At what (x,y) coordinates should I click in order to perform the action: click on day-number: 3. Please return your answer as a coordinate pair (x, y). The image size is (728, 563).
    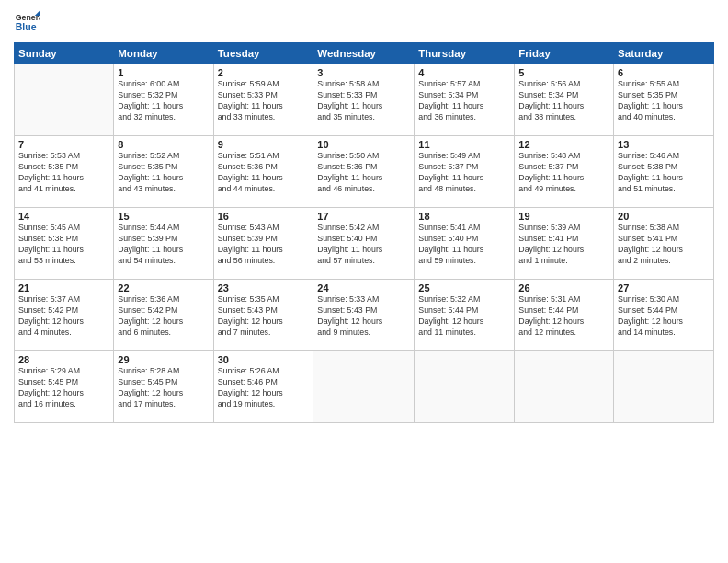
    Looking at the image, I should click on (364, 73).